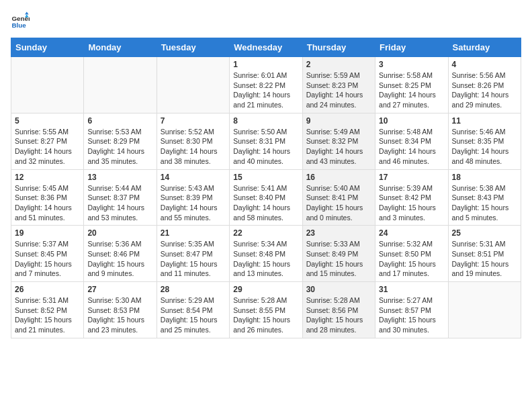 This screenshot has width=532, height=411. What do you see at coordinates (411, 121) in the screenshot?
I see `day-number: 10` at bounding box center [411, 121].